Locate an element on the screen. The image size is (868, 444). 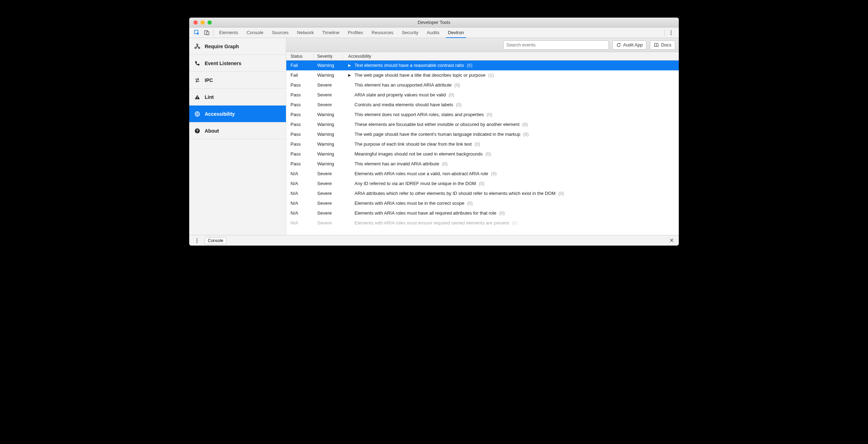
window-titlebar: Developer Tools is located at coordinates (434, 23).